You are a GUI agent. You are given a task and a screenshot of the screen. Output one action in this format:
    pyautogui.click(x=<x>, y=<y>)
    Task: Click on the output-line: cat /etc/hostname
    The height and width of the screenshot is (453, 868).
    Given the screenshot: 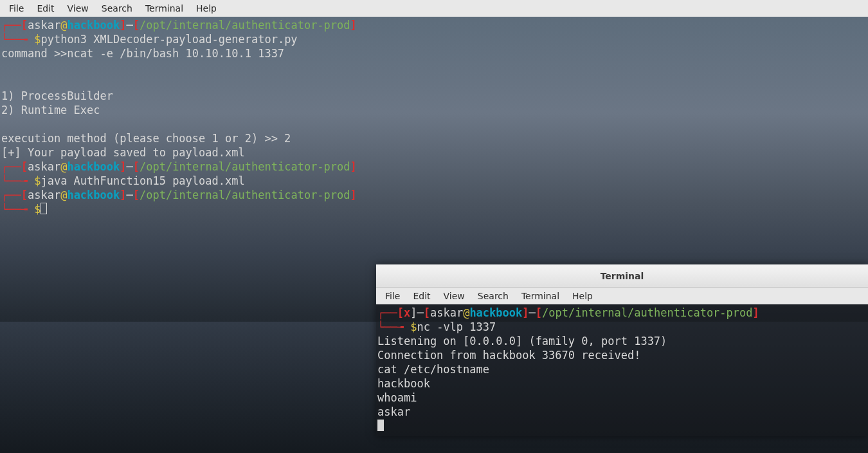 What is the action you would take?
    pyautogui.click(x=622, y=369)
    